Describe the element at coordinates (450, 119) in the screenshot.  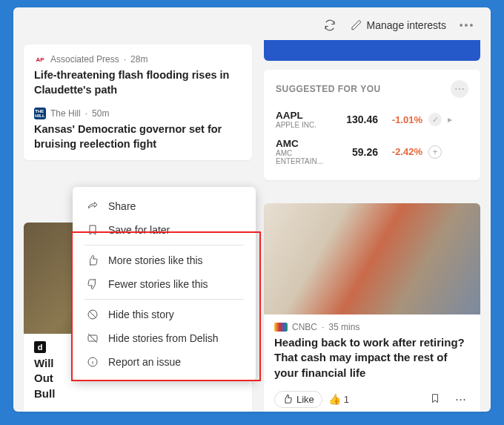
I see `chevron-right-icon: ▸` at that location.